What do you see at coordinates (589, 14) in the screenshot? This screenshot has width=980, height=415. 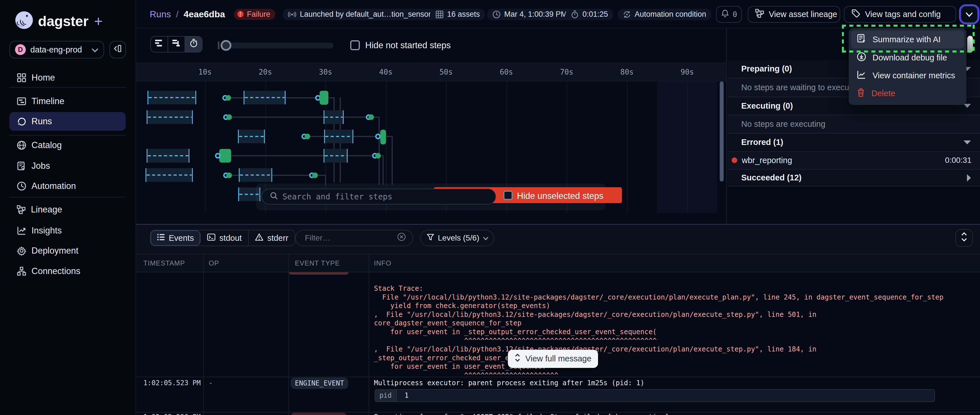 I see `run-tag: 0:01:25` at bounding box center [589, 14].